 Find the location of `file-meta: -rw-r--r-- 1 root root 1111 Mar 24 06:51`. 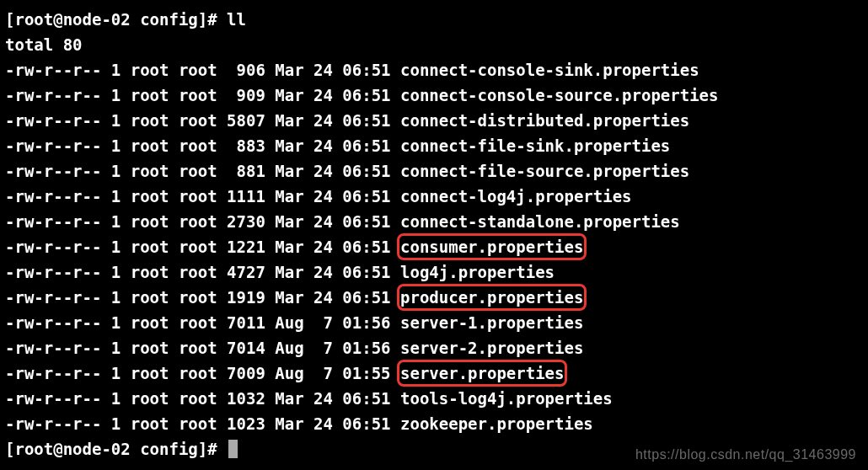

file-meta: -rw-r--r-- 1 root root 1111 Mar 24 06:51 is located at coordinates (202, 196).